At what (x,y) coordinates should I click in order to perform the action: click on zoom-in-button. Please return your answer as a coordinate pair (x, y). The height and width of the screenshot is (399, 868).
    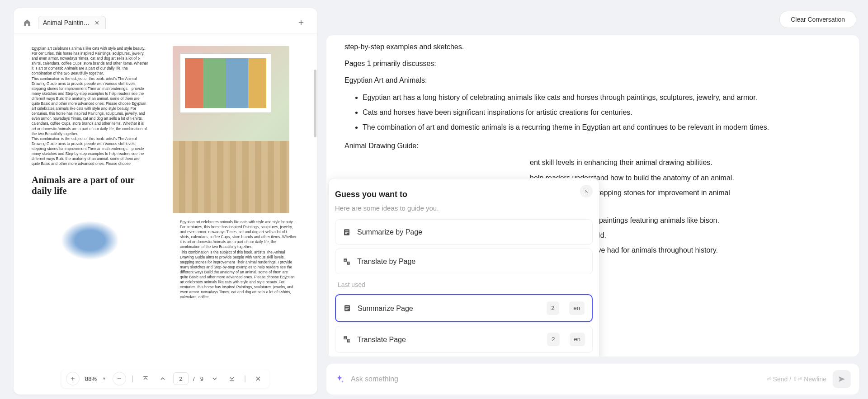
    Looking at the image, I should click on (73, 379).